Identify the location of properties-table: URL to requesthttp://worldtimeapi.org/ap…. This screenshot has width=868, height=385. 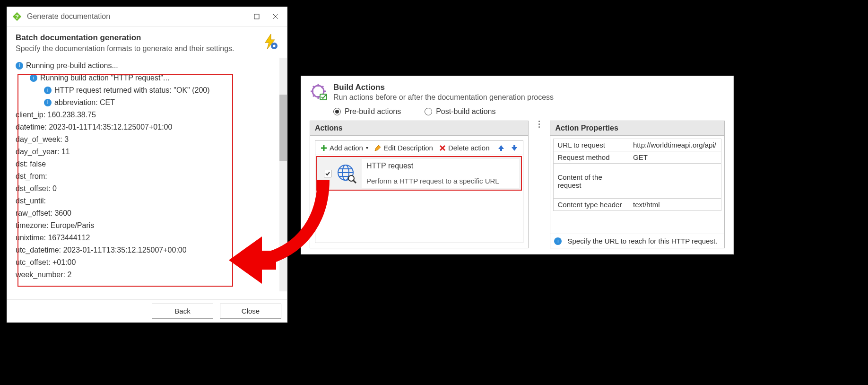
(637, 175).